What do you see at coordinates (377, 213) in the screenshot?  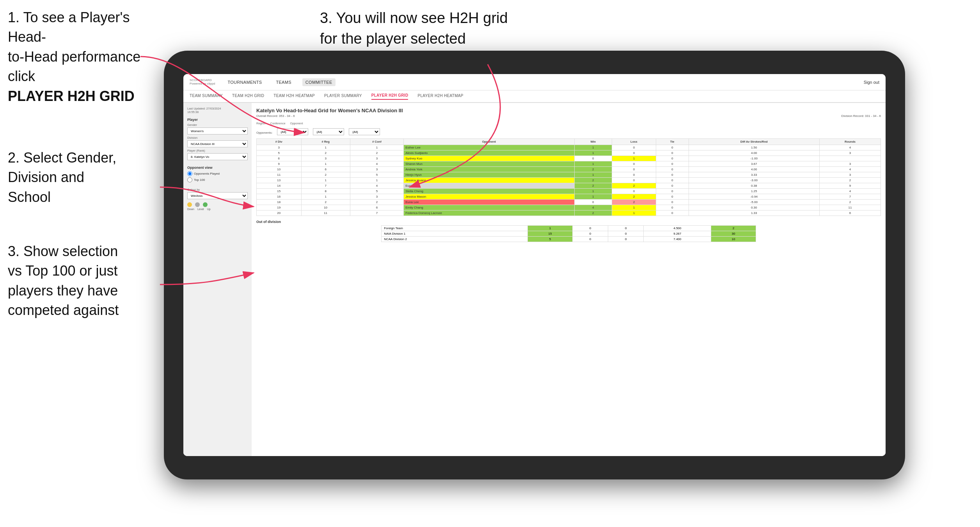 I see `cell-conf: 7` at bounding box center [377, 213].